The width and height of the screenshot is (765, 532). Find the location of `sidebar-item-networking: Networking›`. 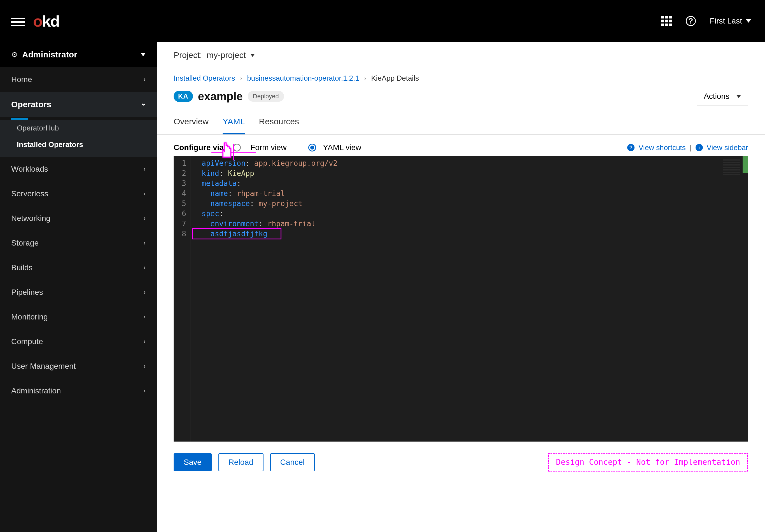

sidebar-item-networking: Networking› is located at coordinates (79, 219).